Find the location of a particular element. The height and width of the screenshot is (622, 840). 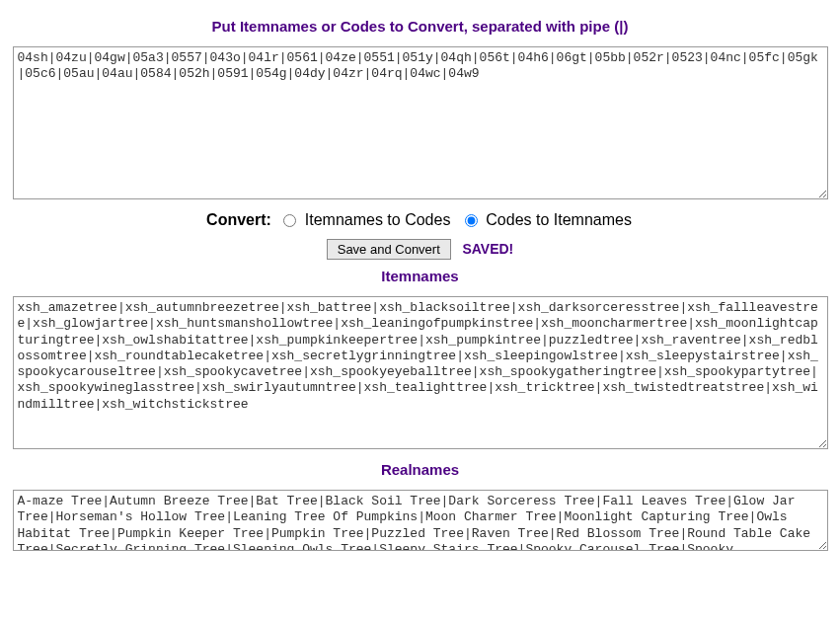

heading-itemnames: Itemnames is located at coordinates (420, 276).